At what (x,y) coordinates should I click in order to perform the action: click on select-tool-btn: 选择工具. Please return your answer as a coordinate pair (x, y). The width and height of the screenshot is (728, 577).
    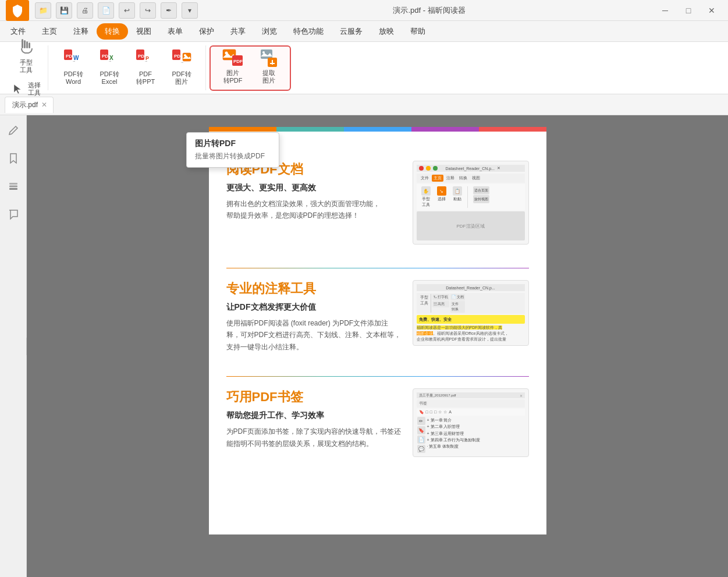
    Looking at the image, I should click on (26, 89).